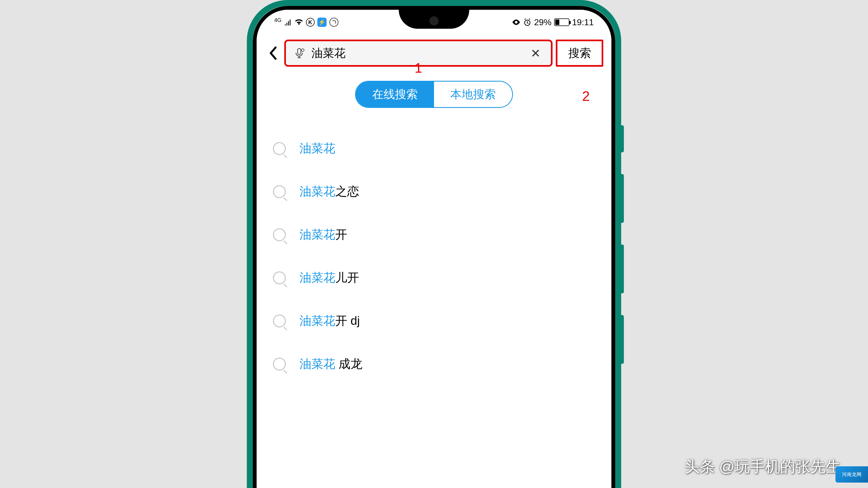 The image size is (868, 488). Describe the element at coordinates (418, 68) in the screenshot. I see `annotation-1: 1` at that location.